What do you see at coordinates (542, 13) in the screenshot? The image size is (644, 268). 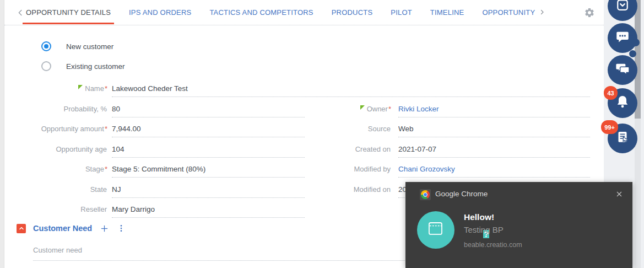 I see `chevron-right-icon` at bounding box center [542, 13].